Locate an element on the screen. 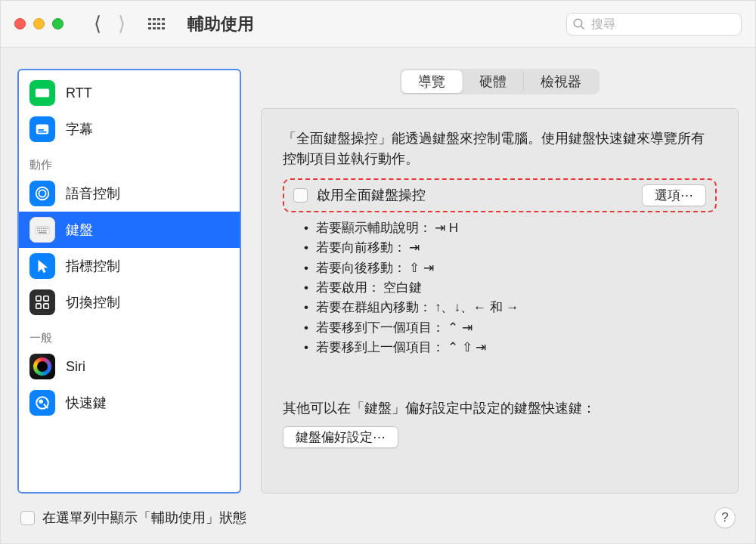 The height and width of the screenshot is (557, 756). shortcut-item: 若要向前移動：⇥ is located at coordinates (509, 248).